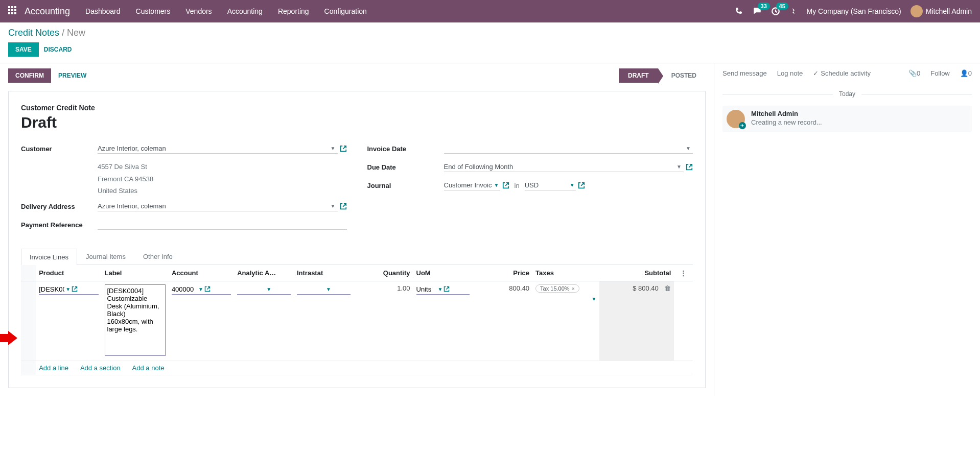 The image size is (980, 456). I want to click on statusbar: CONFIRM PREVIEW DRAFT POSTED, so click(357, 76).